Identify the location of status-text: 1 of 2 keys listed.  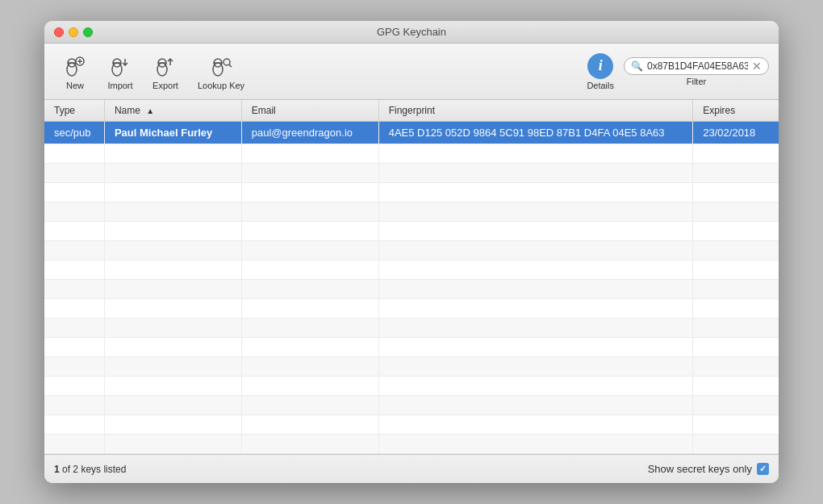
(90, 469).